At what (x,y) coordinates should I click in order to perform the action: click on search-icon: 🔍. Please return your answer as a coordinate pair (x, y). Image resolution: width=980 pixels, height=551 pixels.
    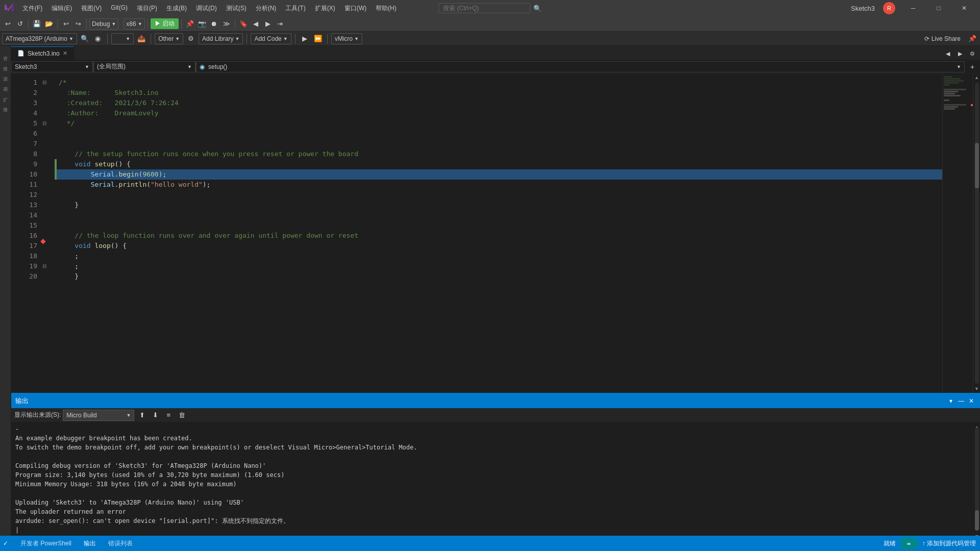
    Looking at the image, I should click on (537, 8).